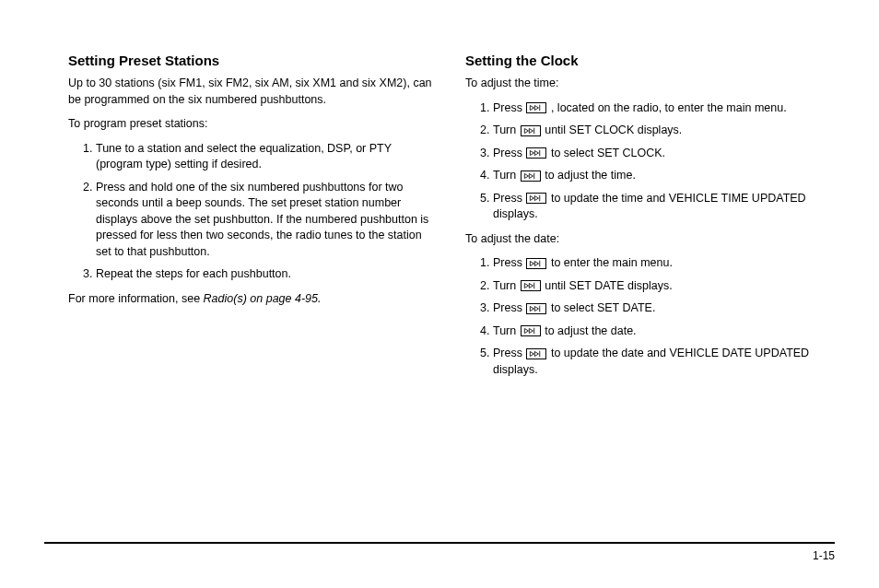 This screenshot has width=879, height=588. I want to click on step-text-post: , located on the radio, to enter the mai…, so click(667, 108).